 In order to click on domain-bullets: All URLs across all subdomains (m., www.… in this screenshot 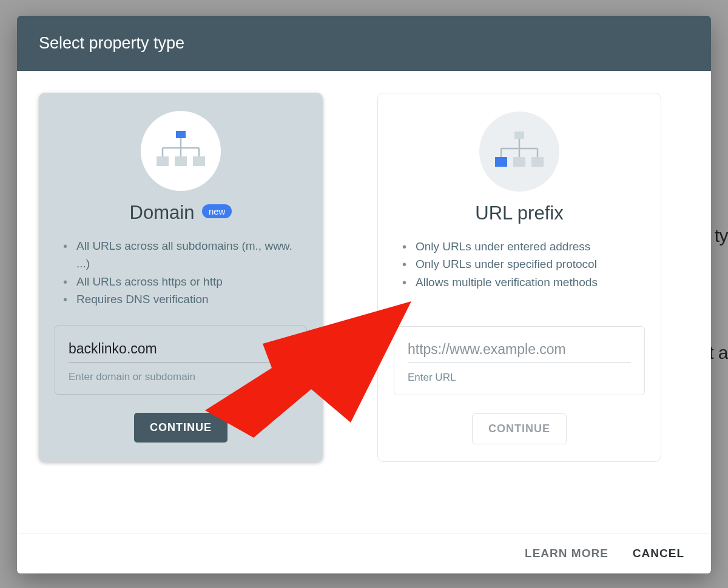, I will do `click(181, 273)`.